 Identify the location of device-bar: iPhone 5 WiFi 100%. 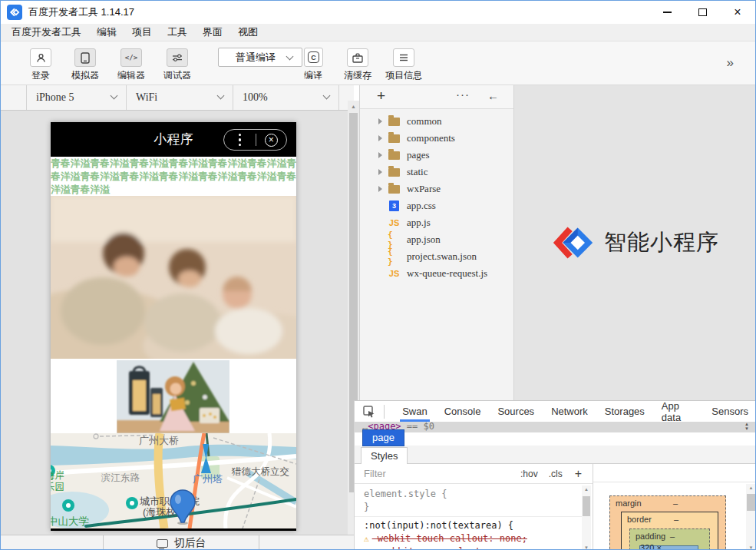
(177, 98).